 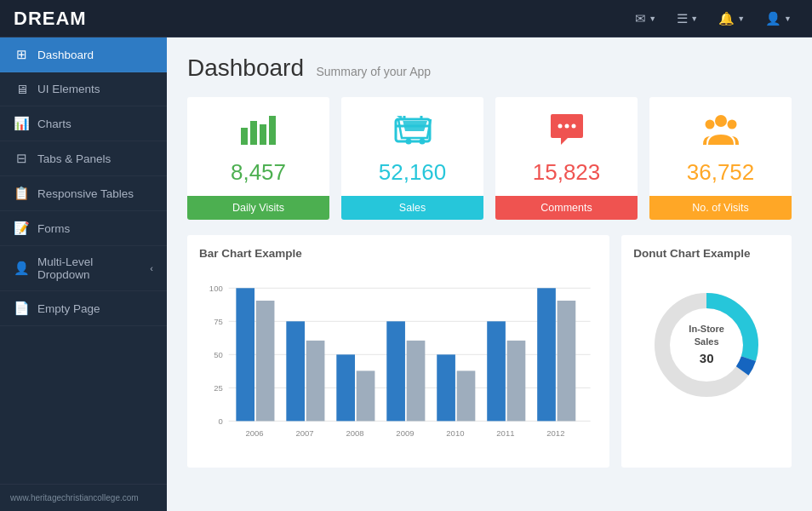 What do you see at coordinates (720, 133) in the screenshot?
I see `no-of-visits-icon` at bounding box center [720, 133].